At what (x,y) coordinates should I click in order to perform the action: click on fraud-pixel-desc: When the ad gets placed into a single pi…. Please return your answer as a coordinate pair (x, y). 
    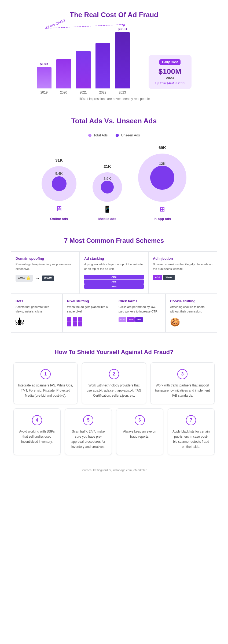
    Looking at the image, I should click on (88, 309).